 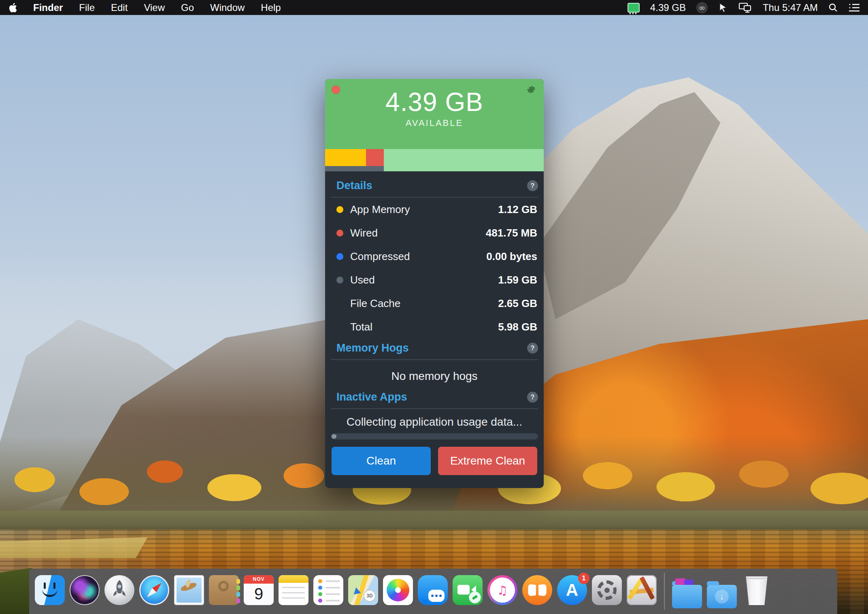 I want to click on calendar-month: NOV, so click(x=259, y=579).